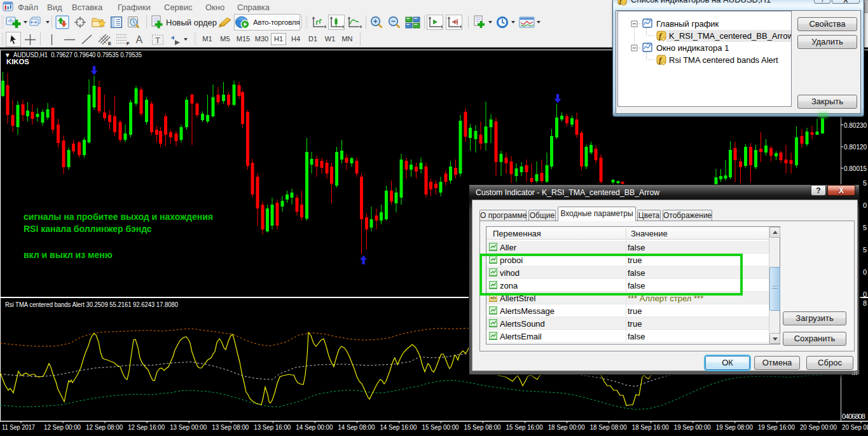 This screenshot has height=436, width=868. What do you see at coordinates (18, 427) in the screenshot?
I see `svg-text: 11 Sep 2017` at bounding box center [18, 427].